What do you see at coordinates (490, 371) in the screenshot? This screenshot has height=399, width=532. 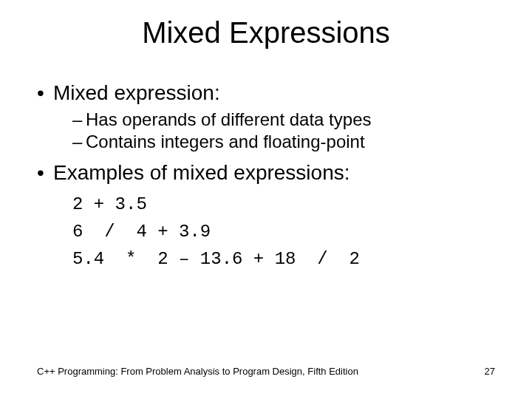 I see `footer-page-number: 27` at bounding box center [490, 371].